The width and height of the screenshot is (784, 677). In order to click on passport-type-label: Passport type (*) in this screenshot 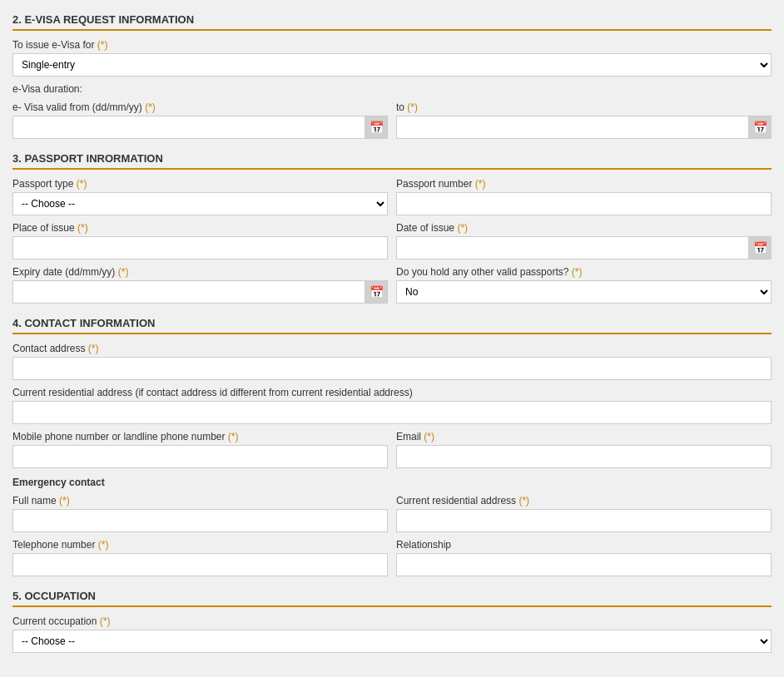, I will do `click(200, 184)`.